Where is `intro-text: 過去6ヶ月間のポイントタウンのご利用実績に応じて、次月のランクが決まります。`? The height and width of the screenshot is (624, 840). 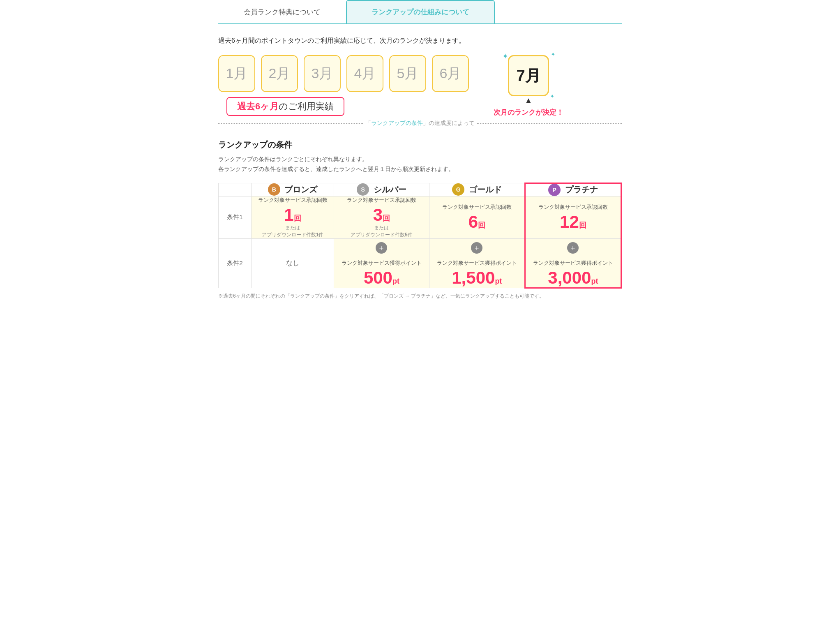 intro-text: 過去6ヶ月間のポイントタウンのご利用実績に応じて、次月のランクが決まります。 is located at coordinates (420, 41).